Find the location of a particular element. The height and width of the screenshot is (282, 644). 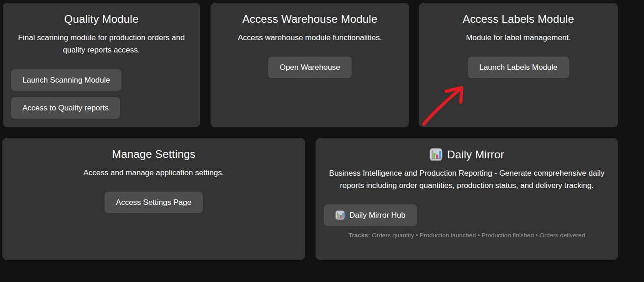

daily-mirror-hub-button: Daily Mirror Hub is located at coordinates (370, 215).